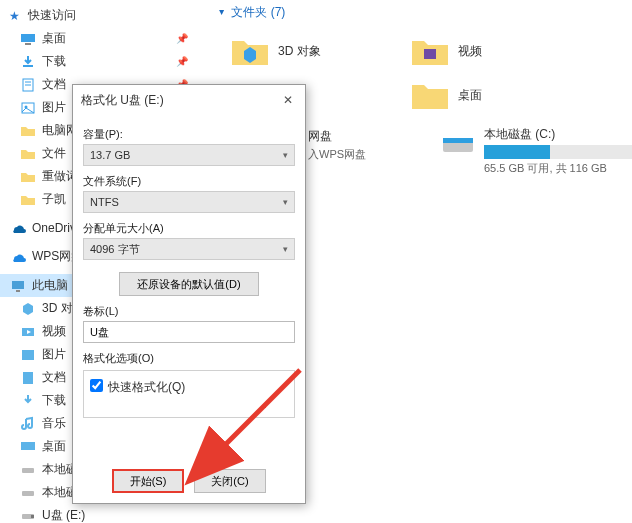 This screenshot has height=523, width=632. Describe the element at coordinates (189, 358) in the screenshot. I see `format-options-label: 格式化选项(O)` at that location.